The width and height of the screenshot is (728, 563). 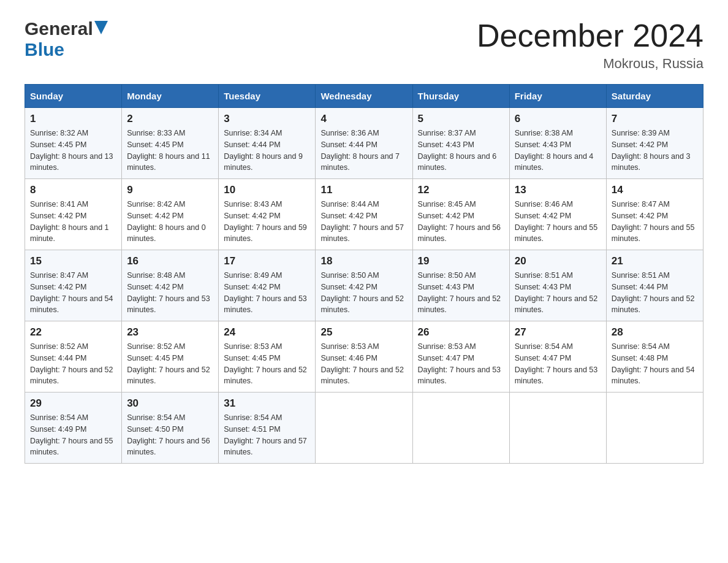 What do you see at coordinates (461, 96) in the screenshot?
I see `header-thursday: Thursday` at bounding box center [461, 96].